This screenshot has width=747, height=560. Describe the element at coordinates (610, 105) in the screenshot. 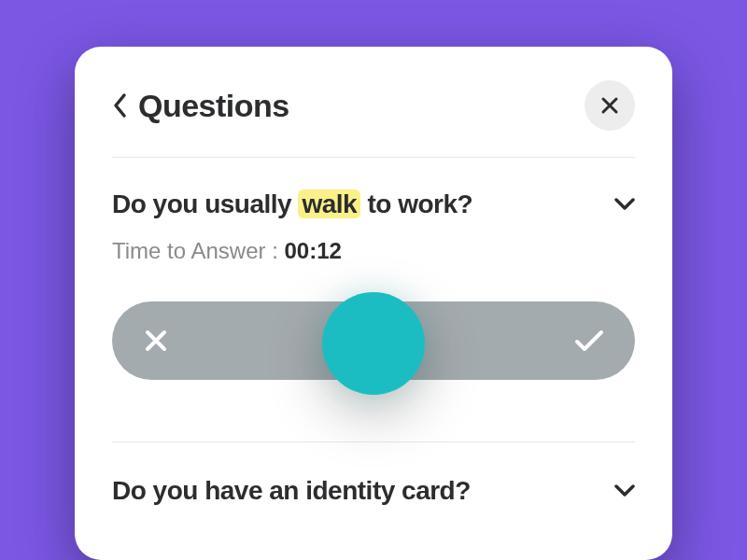

I see `close-button` at that location.